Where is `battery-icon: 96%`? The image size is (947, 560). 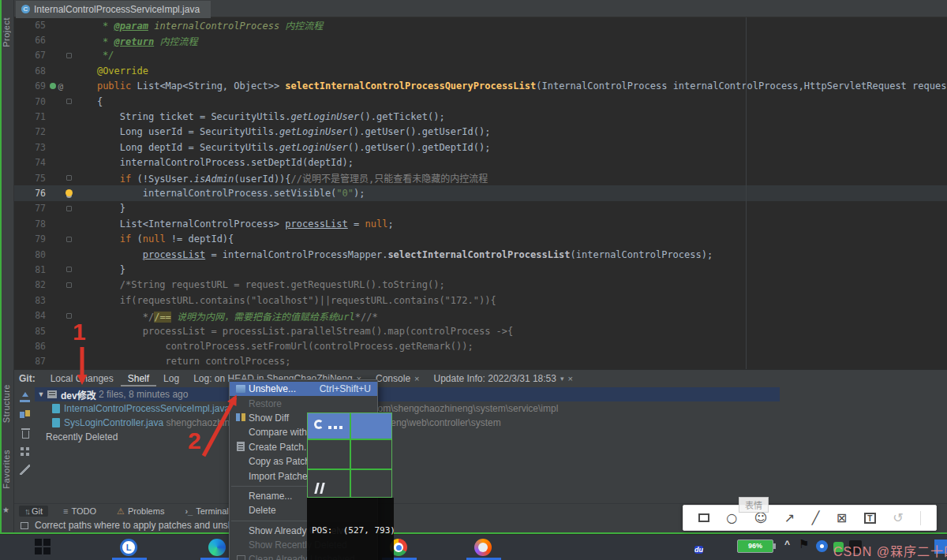 battery-icon: 96% is located at coordinates (755, 546).